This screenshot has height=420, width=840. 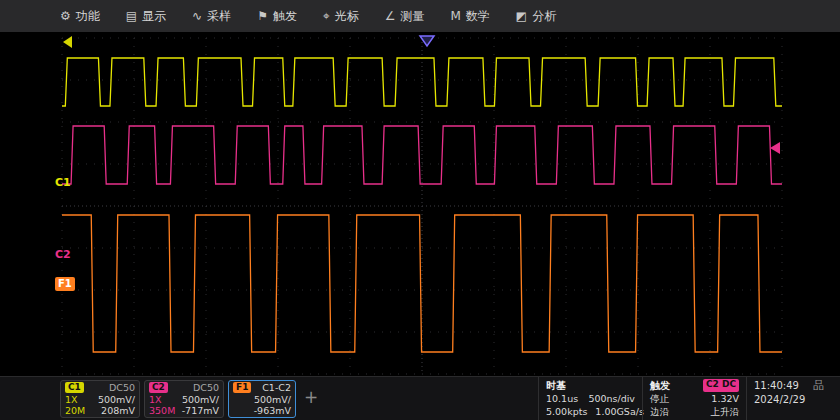 I want to click on trigger-type: 边沿, so click(x=660, y=412).